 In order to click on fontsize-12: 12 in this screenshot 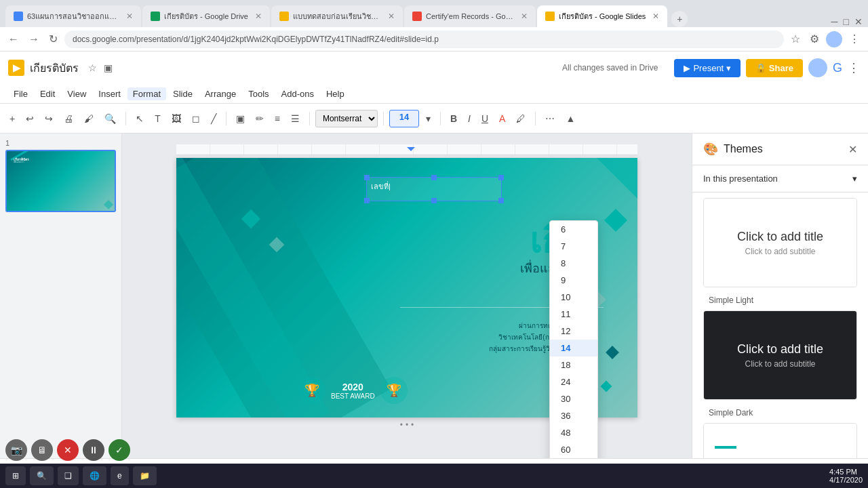, I will do `click(574, 331)`.